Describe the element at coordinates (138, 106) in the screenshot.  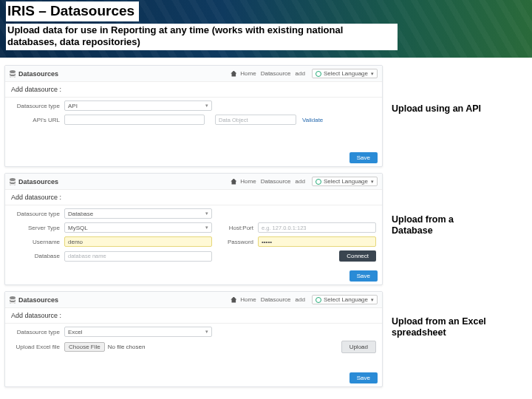
I see `select-datasource-type: API▾` at that location.